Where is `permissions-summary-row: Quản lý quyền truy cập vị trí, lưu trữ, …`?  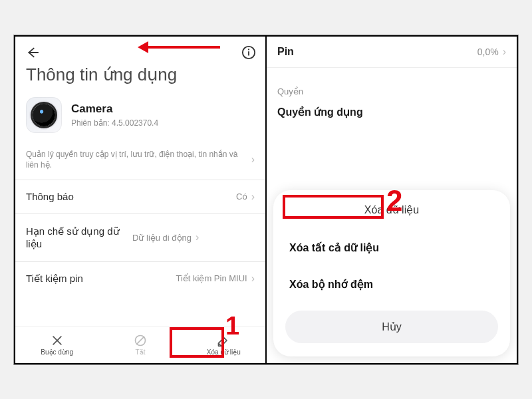 permissions-summary-row: Quản lý quyền truy cập vị trí, lưu trữ, … is located at coordinates (140, 161).